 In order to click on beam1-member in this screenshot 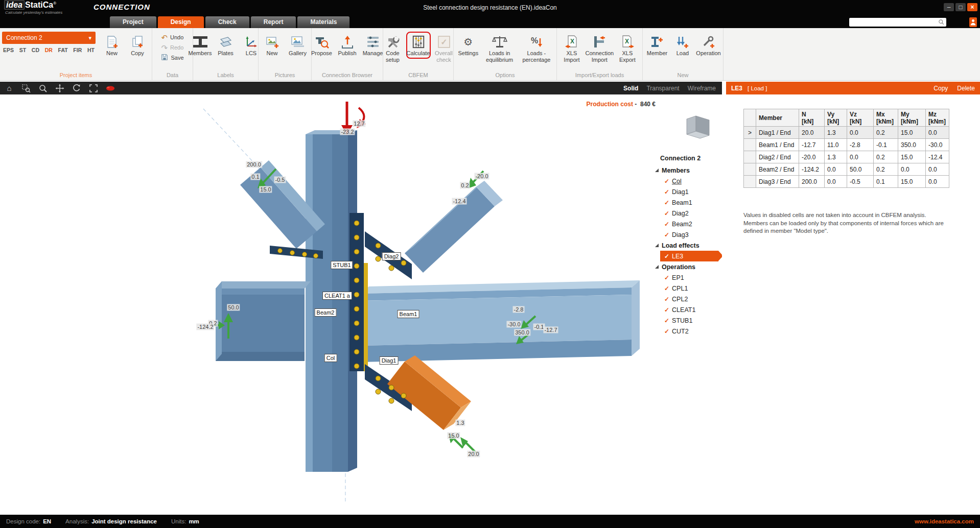, I will do `click(500, 321)`.